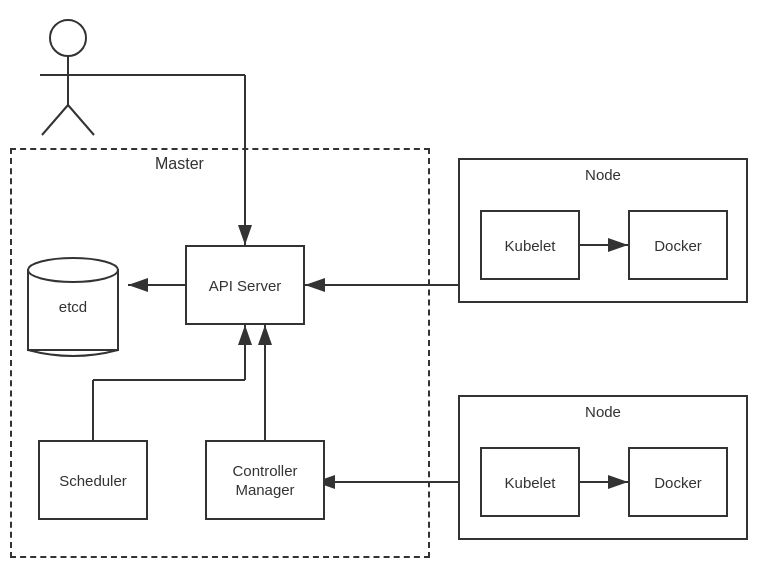 The image size is (762, 582). Describe the element at coordinates (530, 246) in the screenshot. I see `kubelet1-label: Kubelet` at that location.